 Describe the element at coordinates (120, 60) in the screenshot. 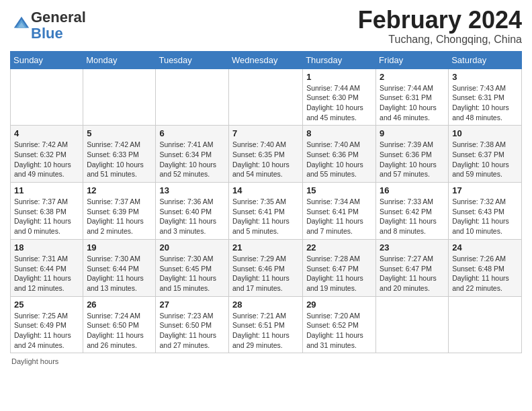

I see `calendar-header-monday: Monday` at that location.